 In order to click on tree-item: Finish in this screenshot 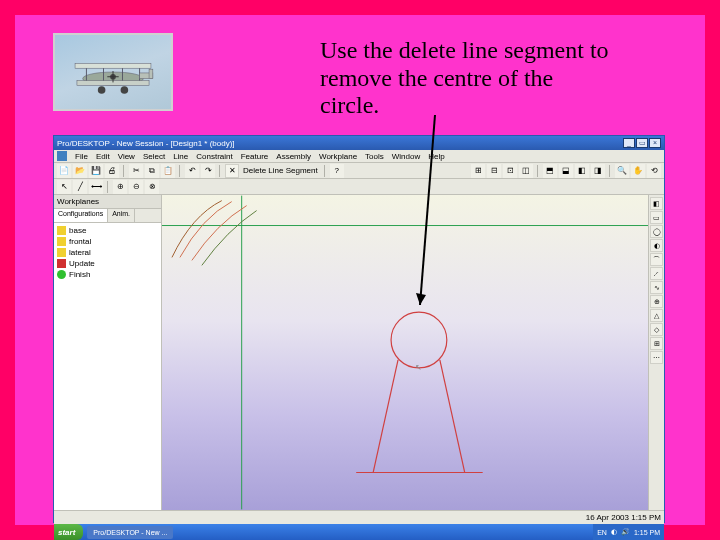, I will do `click(108, 274)`.